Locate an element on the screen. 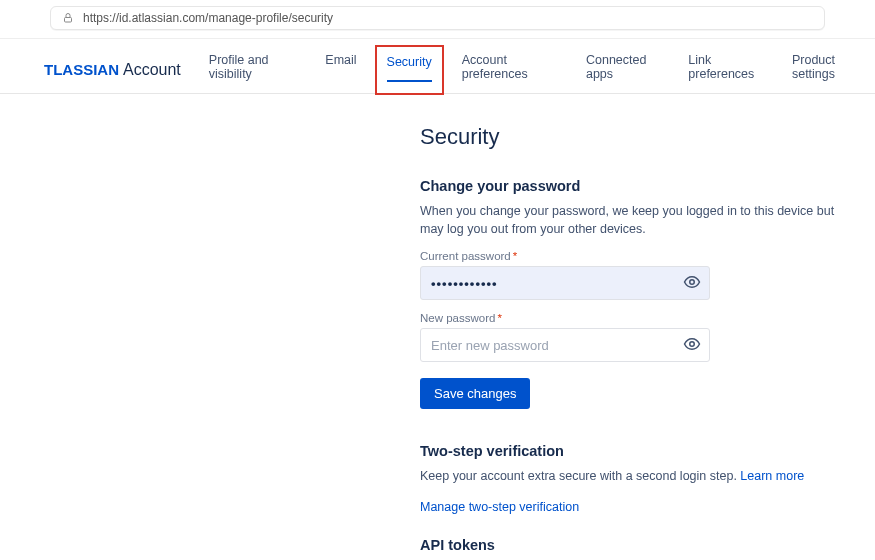  section-two-step: Two-step verification Keep your account … is located at coordinates (640, 479).